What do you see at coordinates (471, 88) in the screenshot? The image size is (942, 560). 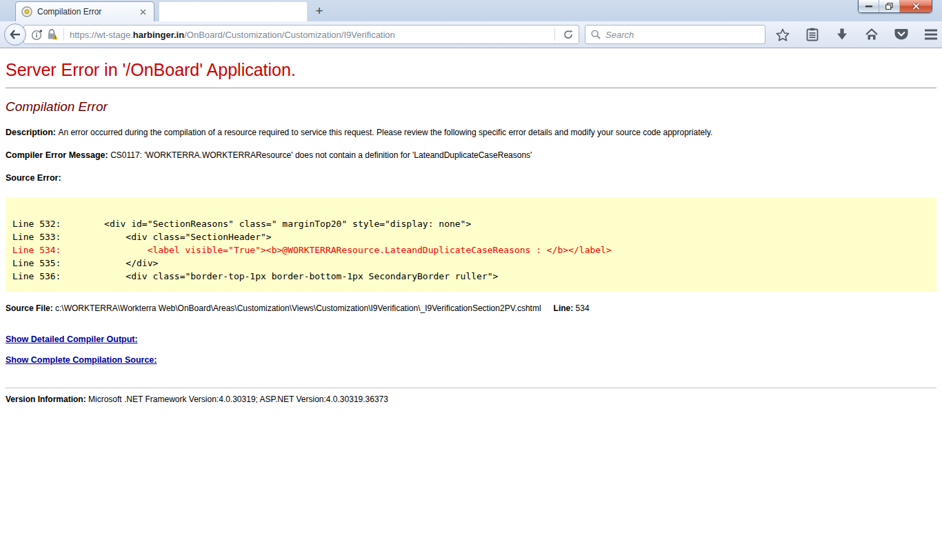 I see `title-divider` at bounding box center [471, 88].